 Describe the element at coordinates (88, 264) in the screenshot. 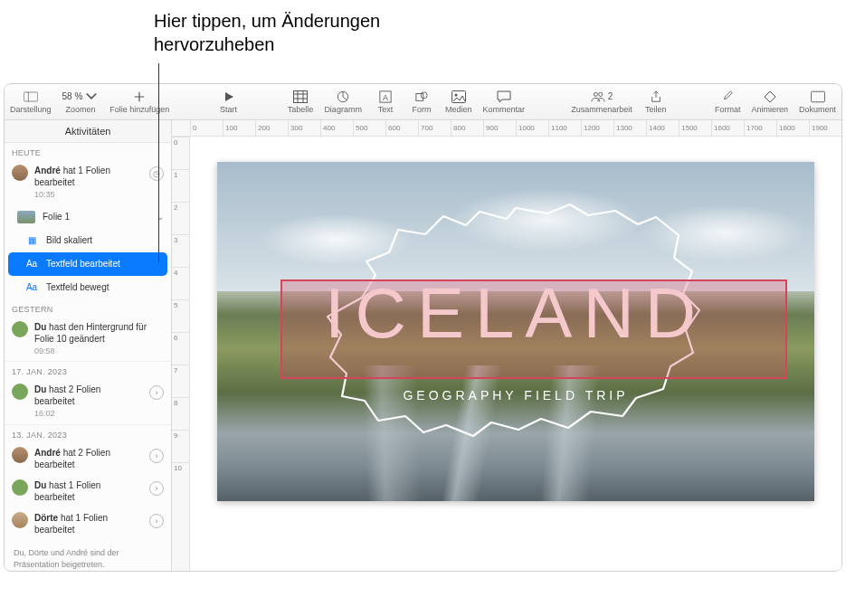

I see `change-textfield-edited: Aa Textfeld bearbeitet` at that location.